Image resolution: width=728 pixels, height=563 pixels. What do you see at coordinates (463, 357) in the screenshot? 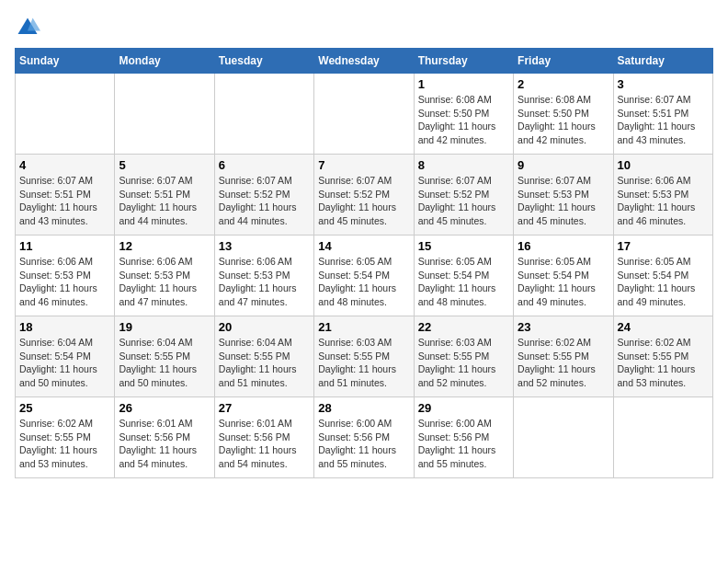
I see `calendar-cell: 22Sunrise: 6:03 AMSunset: 5:55 PMDayligh…` at bounding box center [463, 357].